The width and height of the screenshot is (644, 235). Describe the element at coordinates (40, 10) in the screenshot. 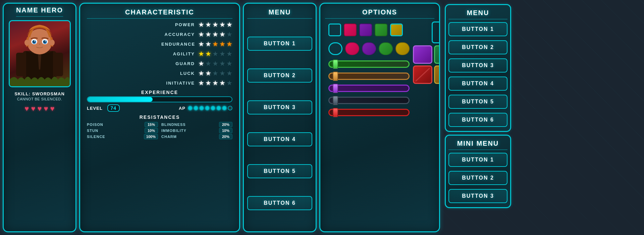

I see `hero-title: NAME HERO` at that location.